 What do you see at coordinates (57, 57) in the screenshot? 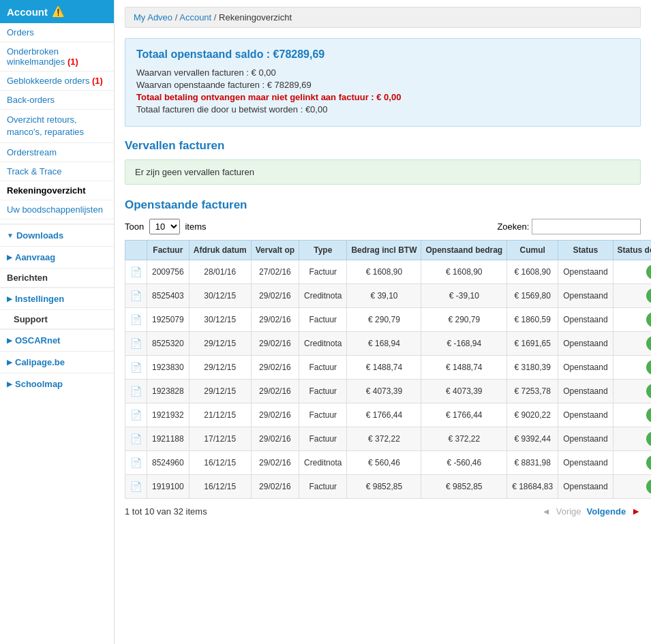
I see `sidebar-item-winkelmandjes: Onderbroken winkelmandjes (1)` at bounding box center [57, 57].